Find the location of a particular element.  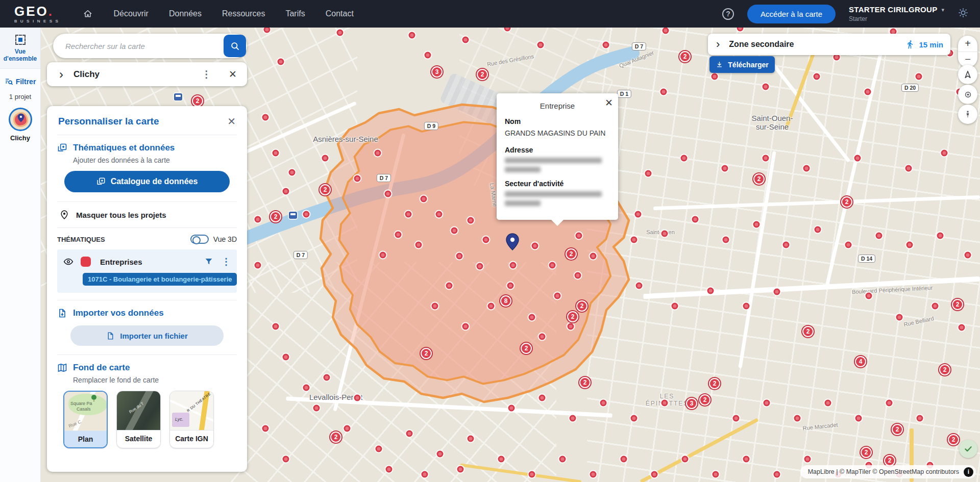

basemap-satellite: Rue du TSatellite is located at coordinates (139, 419).